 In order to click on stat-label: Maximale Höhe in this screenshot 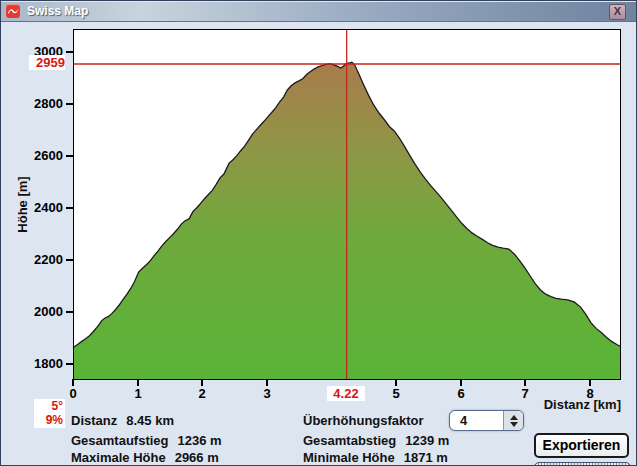, I will do `click(118, 458)`.